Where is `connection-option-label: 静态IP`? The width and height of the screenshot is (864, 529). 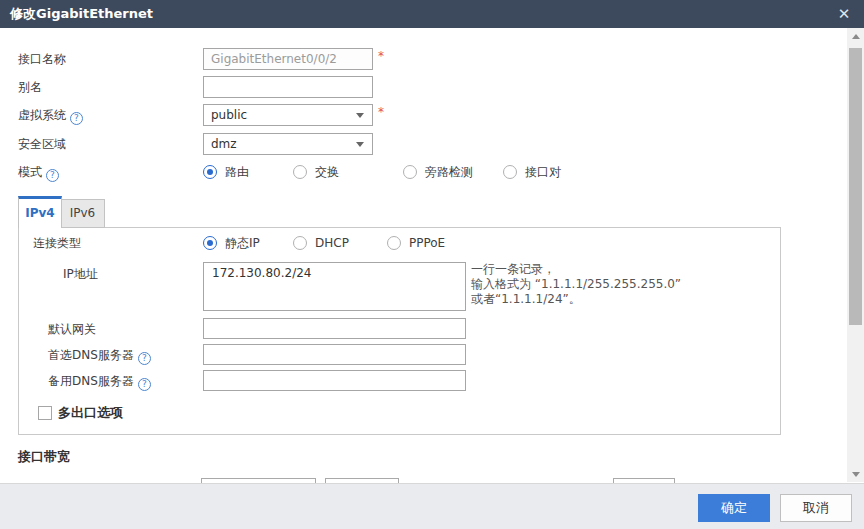 connection-option-label: 静态IP is located at coordinates (242, 244).